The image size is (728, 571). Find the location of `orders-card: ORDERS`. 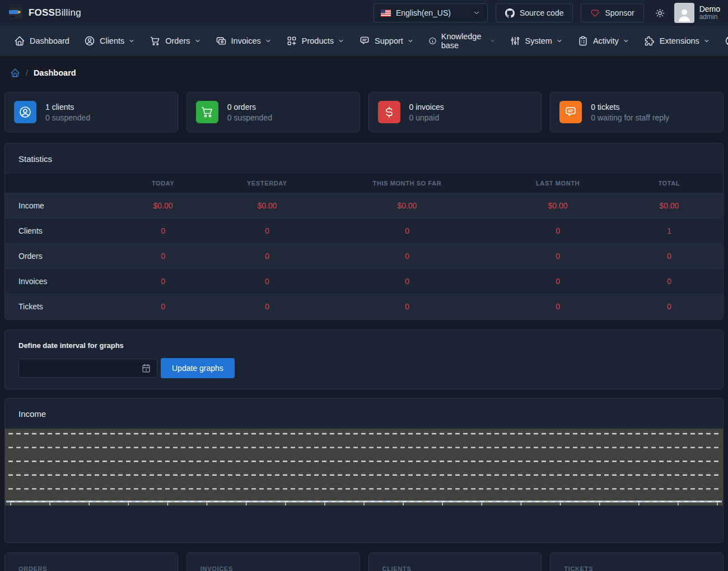

orders-card: ORDERS is located at coordinates (91, 561).